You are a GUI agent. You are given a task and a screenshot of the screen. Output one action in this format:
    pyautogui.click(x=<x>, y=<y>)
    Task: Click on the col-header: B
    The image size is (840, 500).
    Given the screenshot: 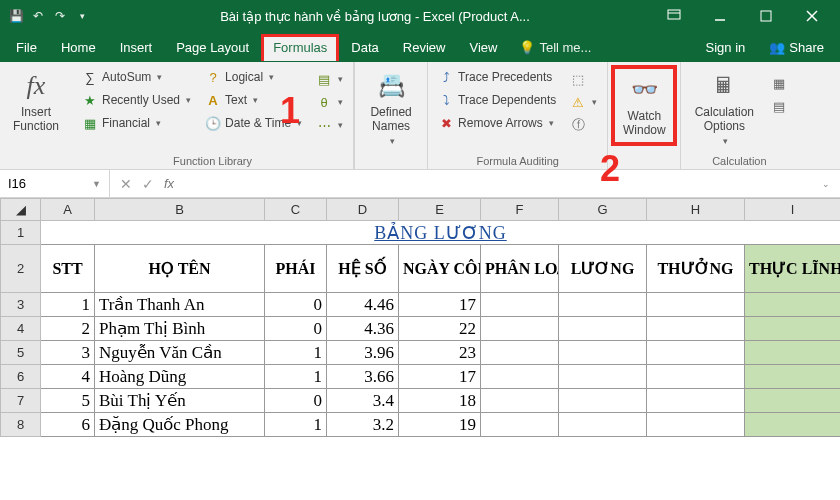 What is the action you would take?
    pyautogui.click(x=180, y=210)
    